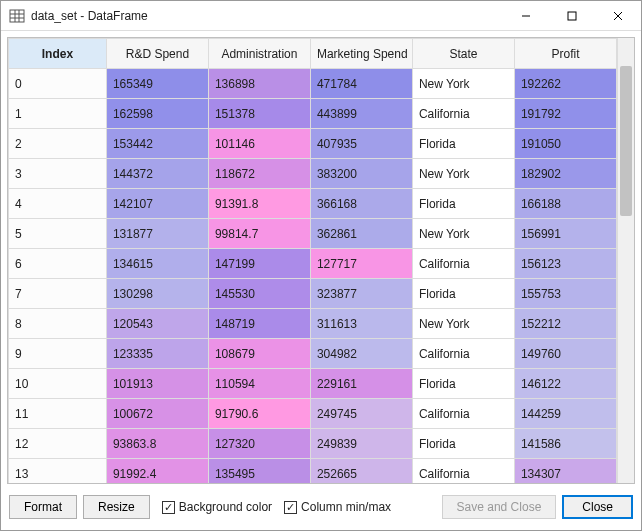 The height and width of the screenshot is (531, 642). Describe the element at coordinates (565, 144) in the screenshot. I see `data-cell: 191050` at that location.